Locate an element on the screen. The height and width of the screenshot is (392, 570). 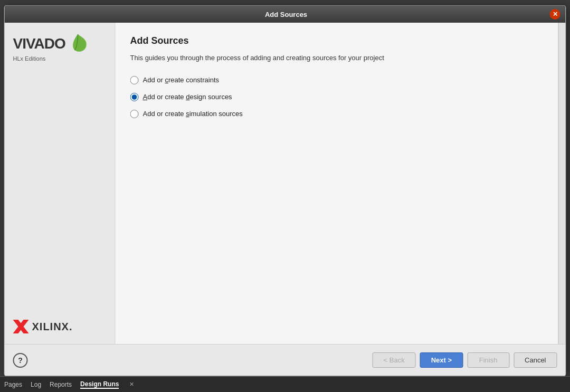
content-title: Add Sources is located at coordinates (337, 41).